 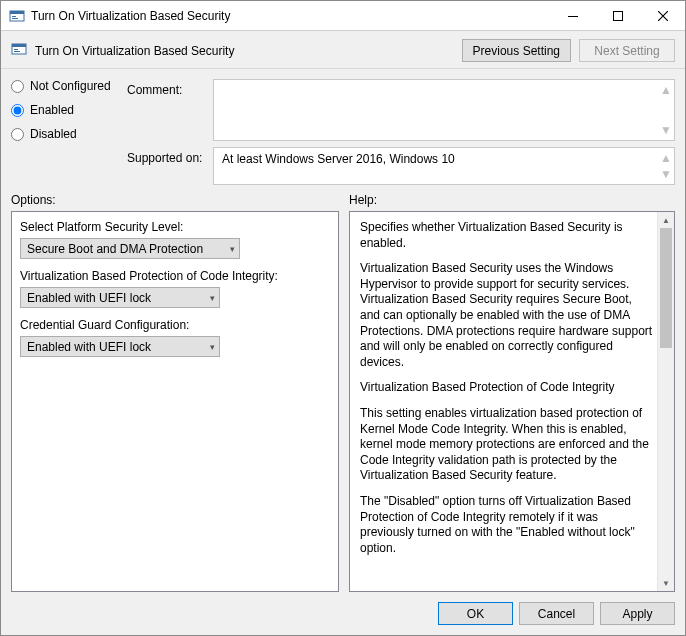 What do you see at coordinates (444, 166) in the screenshot?
I see `supported-on-box: At least Windows Server 2016, Windows 10…` at bounding box center [444, 166].